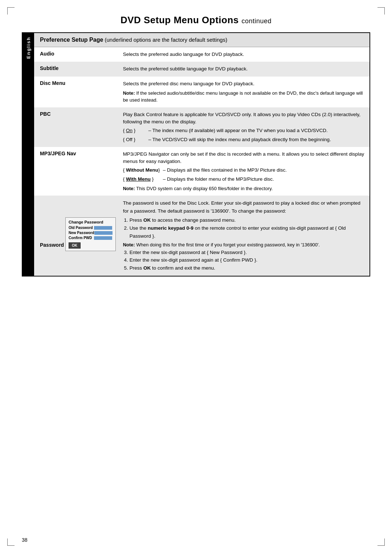 Image resolution: width=392 pixels, height=553 pixels. What do you see at coordinates (244, 189) in the screenshot?
I see `mp3-note: Note: This DVD system can only display 6…` at bounding box center [244, 189].